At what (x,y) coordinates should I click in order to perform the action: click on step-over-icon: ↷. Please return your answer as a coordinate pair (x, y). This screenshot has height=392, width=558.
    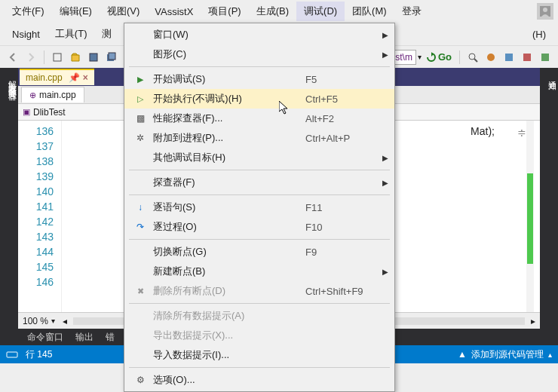
    Looking at the image, I should click on (140, 227).